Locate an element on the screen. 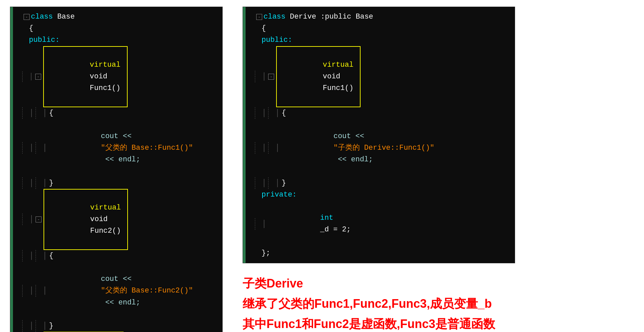 The image size is (644, 332). func2-decl: │ - virtual void Func2() is located at coordinates (120, 219).